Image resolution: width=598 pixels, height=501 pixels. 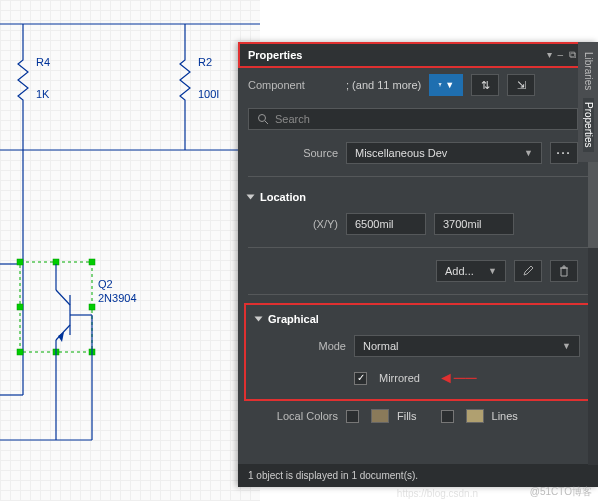 What do you see at coordinates (467, 346) in the screenshot?
I see `mode-dropdown: Normal▼` at bounding box center [467, 346].